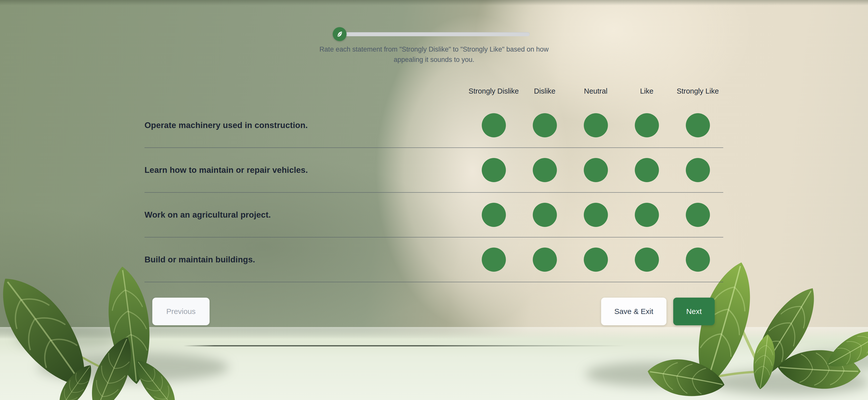  Describe the element at coordinates (698, 91) in the screenshot. I see `scale-label-strongly-like: Strongly Like` at that location.